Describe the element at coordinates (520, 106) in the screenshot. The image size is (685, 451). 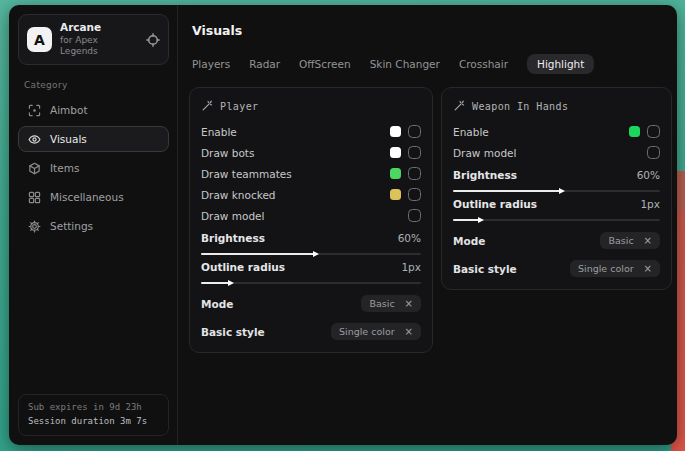
I see `panel-title-text: Weapon In Hands` at that location.